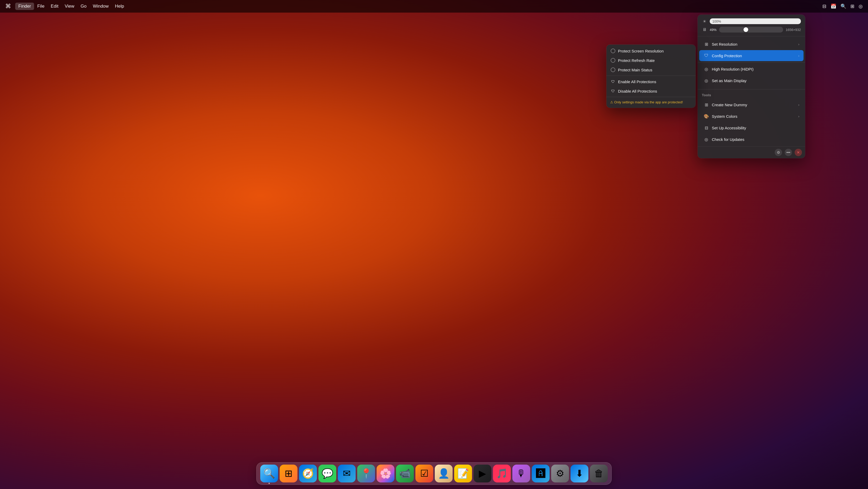 The image size is (868, 489). I want to click on accessibility-icon: ⊟, so click(706, 127).